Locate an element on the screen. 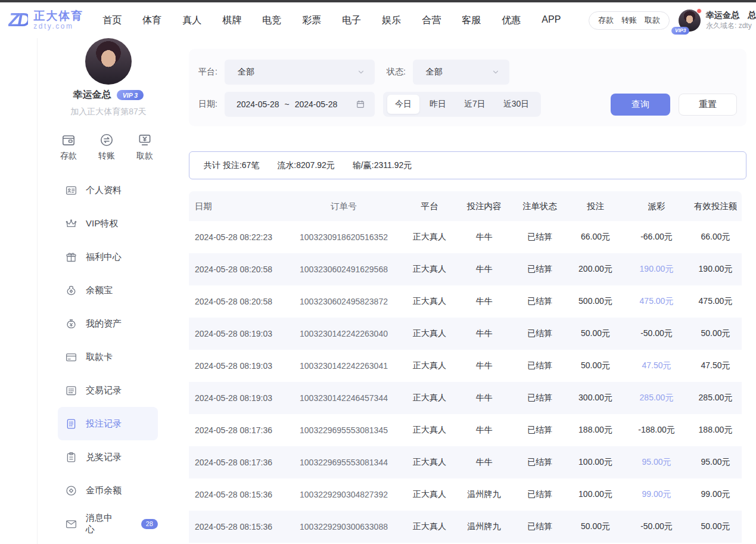 The width and height of the screenshot is (756, 544). nav-item-棋牌: 棋牌 is located at coordinates (232, 20).